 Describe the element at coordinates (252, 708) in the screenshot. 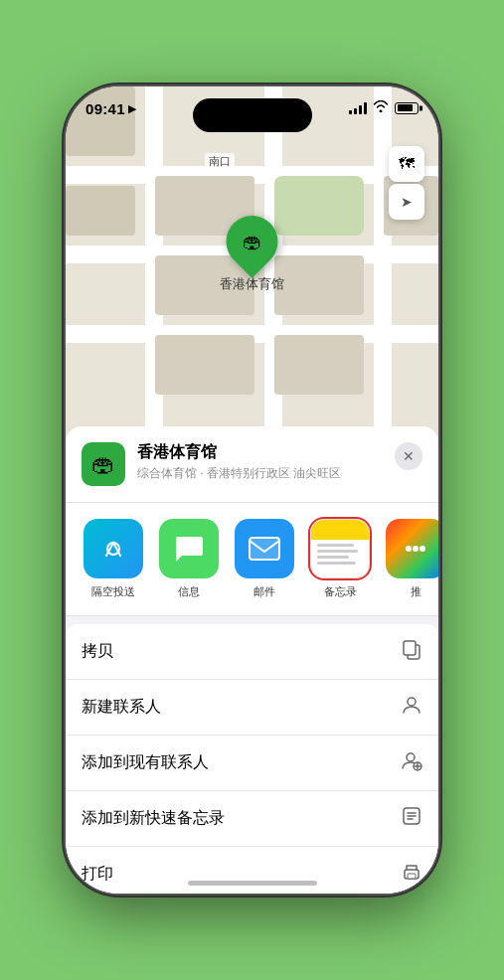

I see `action-new-contact: 新建联系人` at that location.